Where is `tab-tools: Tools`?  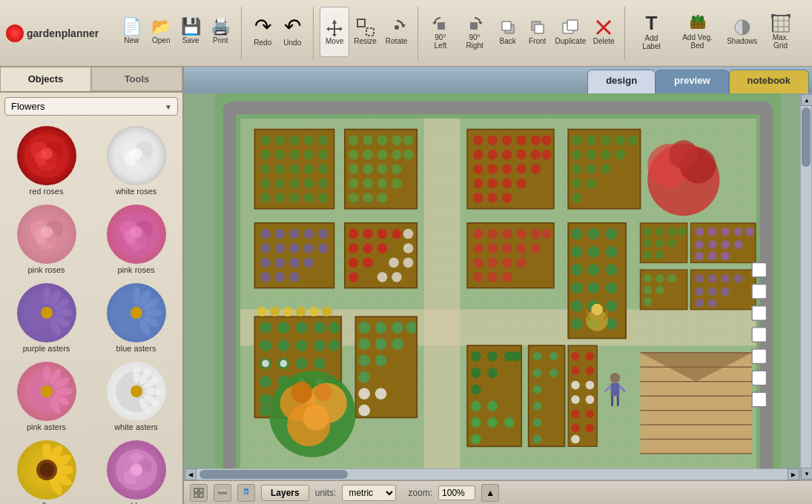
tab-tools: Tools is located at coordinates (136, 79).